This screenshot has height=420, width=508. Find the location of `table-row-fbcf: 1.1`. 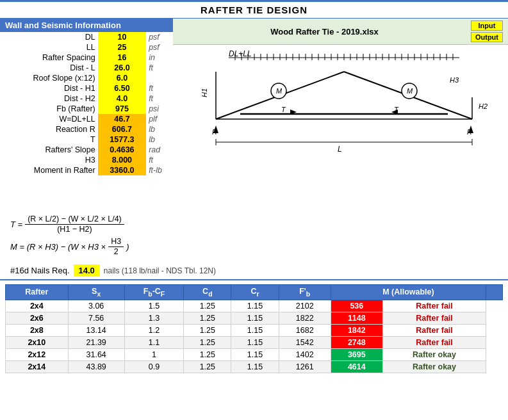

table-row-fbcf: 1.1 is located at coordinates (154, 342).